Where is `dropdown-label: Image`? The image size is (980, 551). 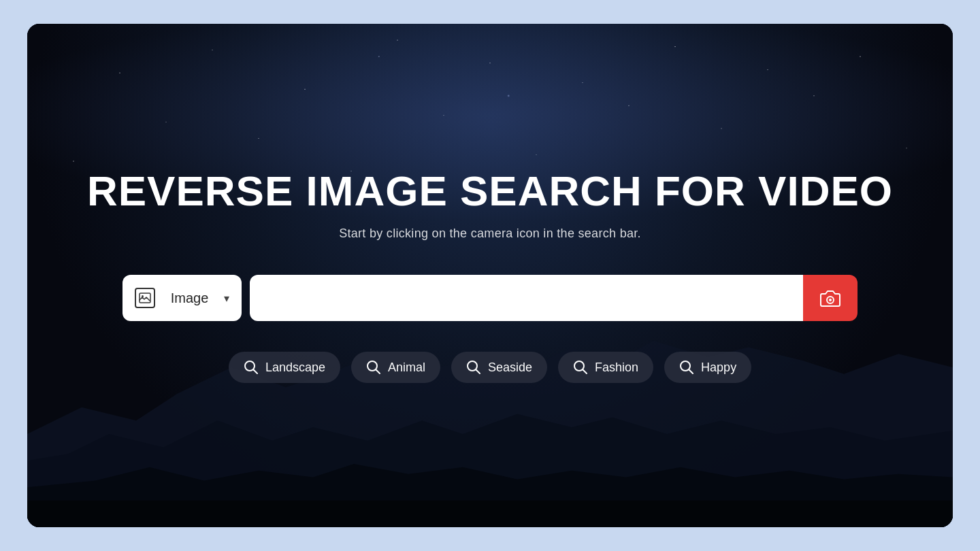
dropdown-label: Image is located at coordinates (189, 298).